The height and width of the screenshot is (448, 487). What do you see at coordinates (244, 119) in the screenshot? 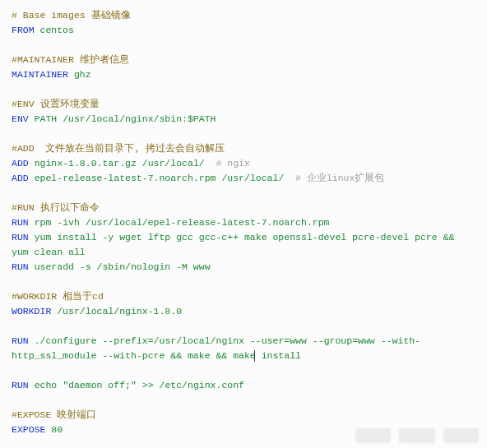
I see `env-line: ENV PATH /usr/local/nginx/sbin:$PATH` at bounding box center [244, 119].